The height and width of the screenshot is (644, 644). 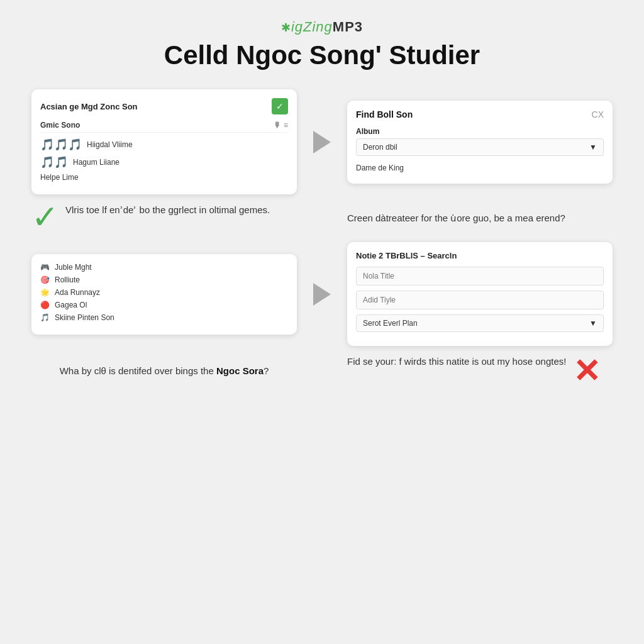 What do you see at coordinates (164, 305) in the screenshot?
I see `list-item: 🔴 Gagea Ol` at bounding box center [164, 305].